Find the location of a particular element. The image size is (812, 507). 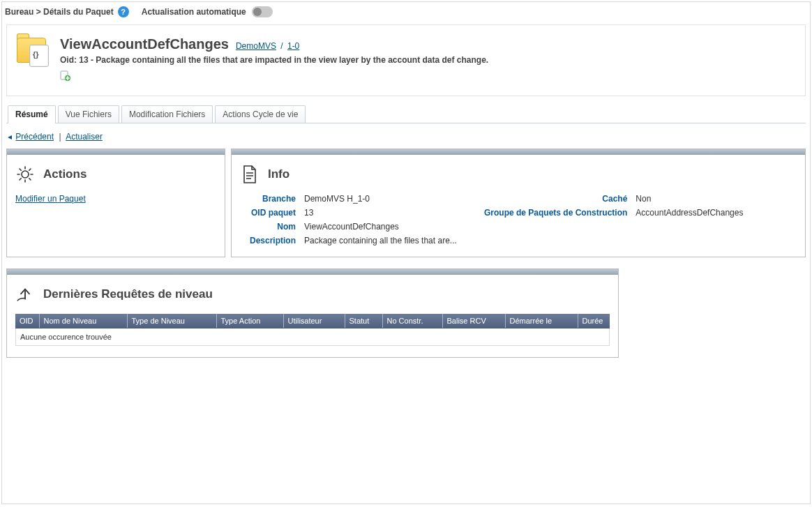

col-build-no: No Constr. is located at coordinates (412, 321).